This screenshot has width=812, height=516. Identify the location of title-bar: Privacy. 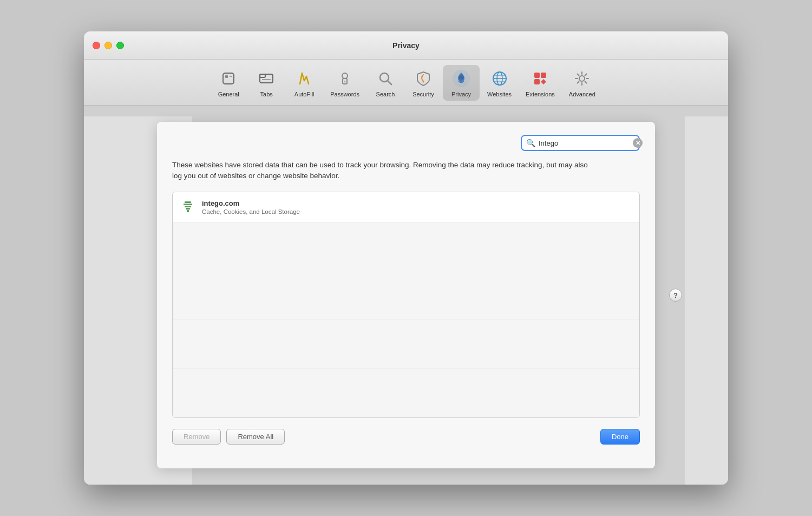
(406, 45).